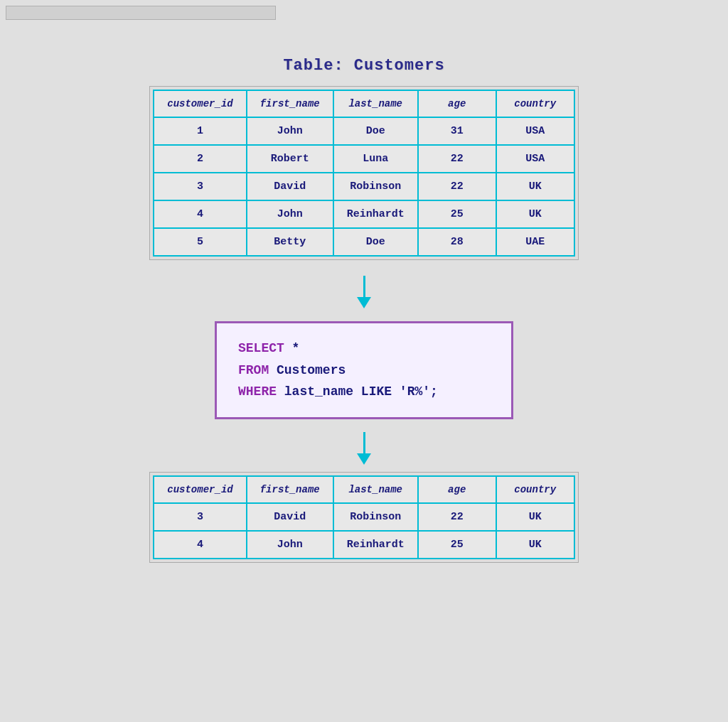 The height and width of the screenshot is (722, 728). Describe the element at coordinates (290, 186) in the screenshot. I see `source-cell-2-1: David` at that location.